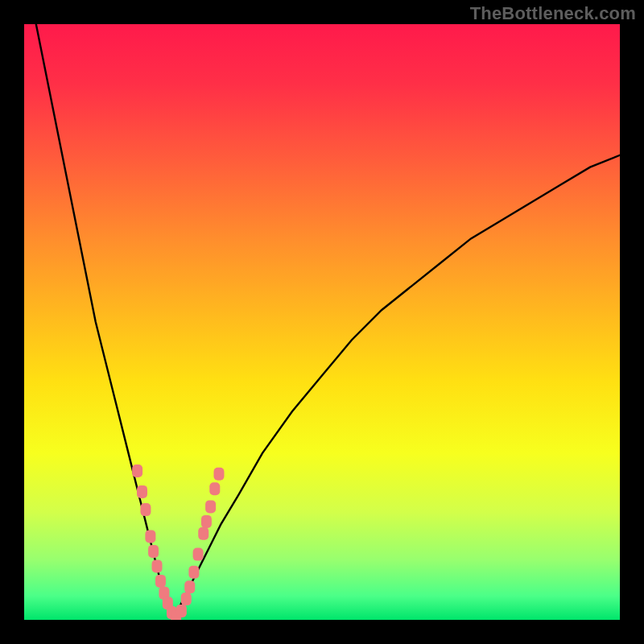  What do you see at coordinates (553, 14) in the screenshot?
I see `watermark-text: TheBottleneck.com` at bounding box center [553, 14].